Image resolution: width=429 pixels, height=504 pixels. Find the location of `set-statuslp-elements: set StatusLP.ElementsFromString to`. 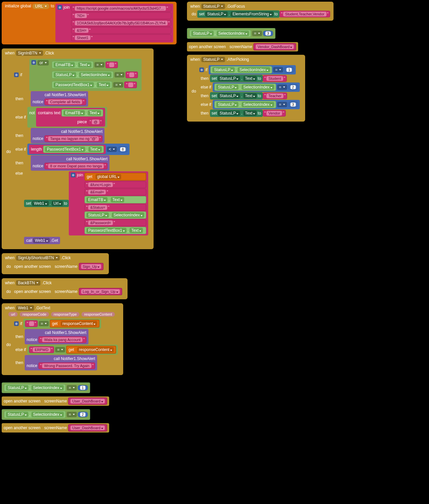

set-statuslp-elements: set StatusLP.ElementsFromString to is located at coordinates (238, 14).